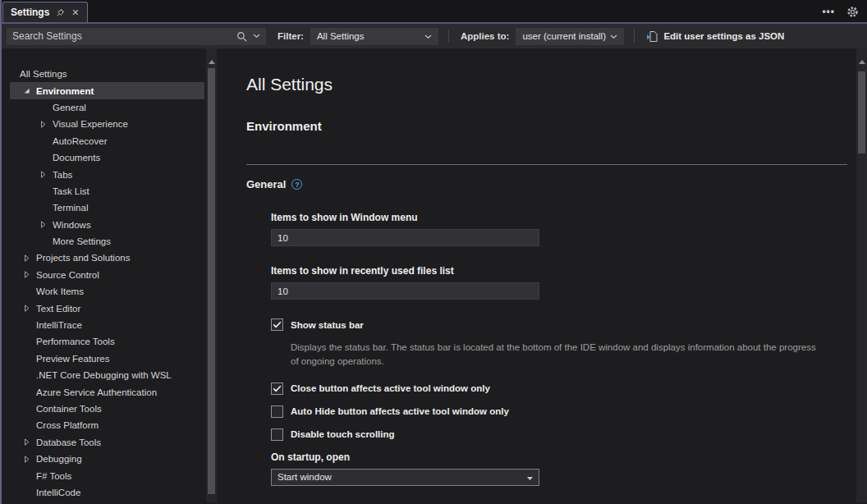  I want to click on tree-item-general: General, so click(109, 108).